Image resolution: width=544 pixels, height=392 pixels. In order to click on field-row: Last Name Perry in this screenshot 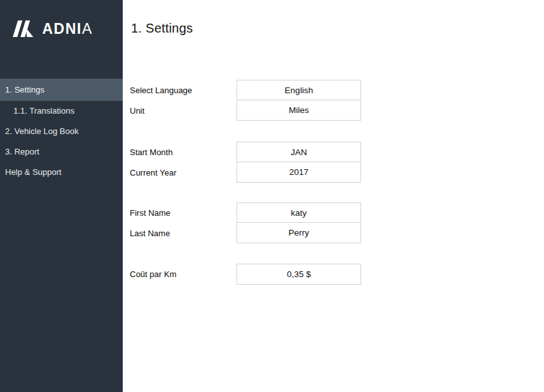, I will do `click(308, 233)`.